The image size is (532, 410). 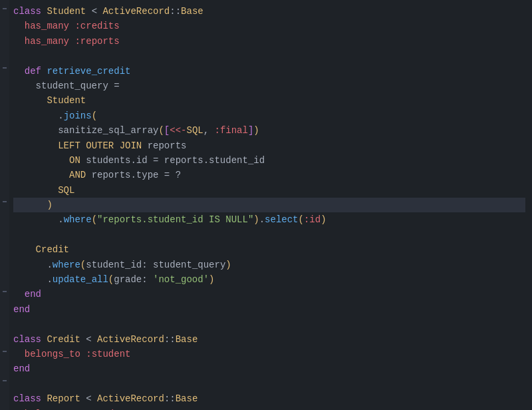 What do you see at coordinates (269, 86) in the screenshot?
I see `line: student_query =` at bounding box center [269, 86].